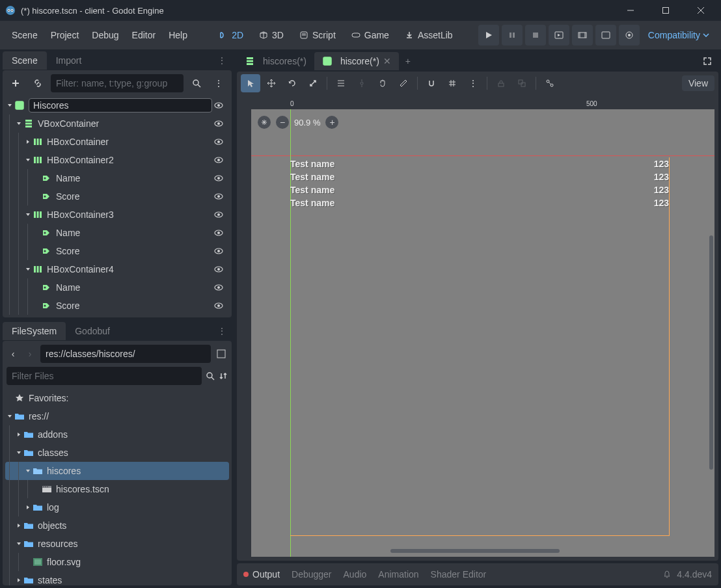 Image resolution: width=721 pixels, height=588 pixels. Describe the element at coordinates (559, 35) in the screenshot. I see `play-scene-button` at that location.